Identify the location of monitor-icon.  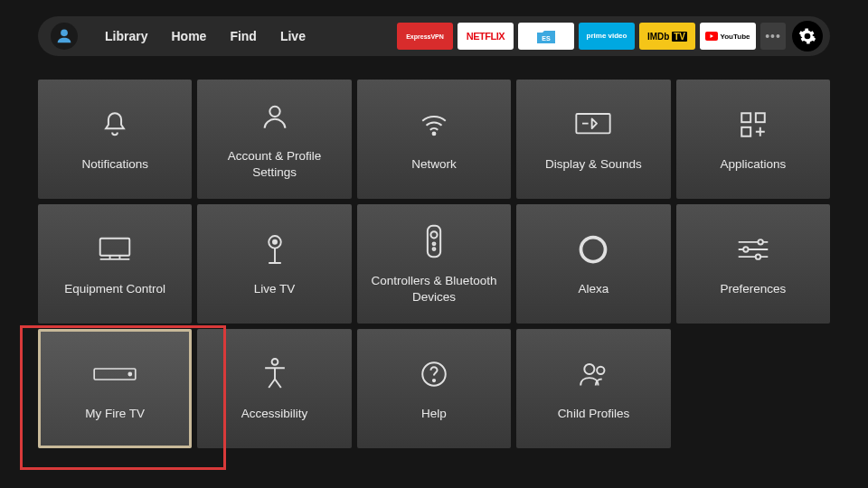
(115, 249).